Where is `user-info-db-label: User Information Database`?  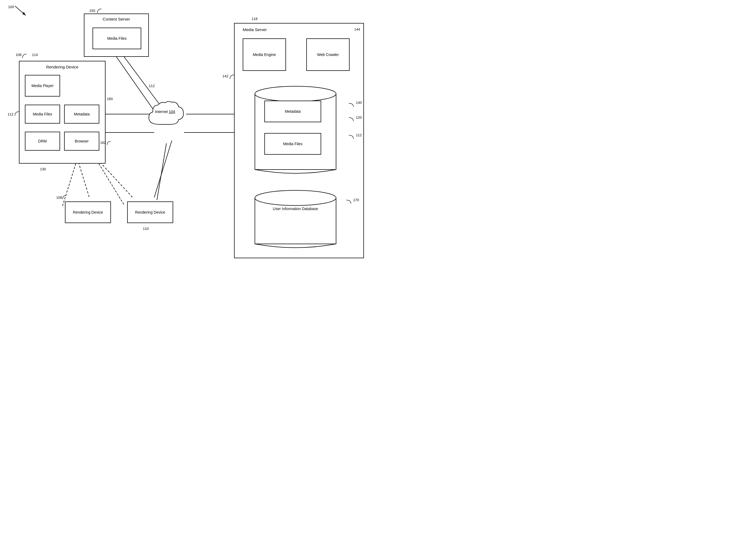
user-info-db-label: User Information Database is located at coordinates (296, 209).